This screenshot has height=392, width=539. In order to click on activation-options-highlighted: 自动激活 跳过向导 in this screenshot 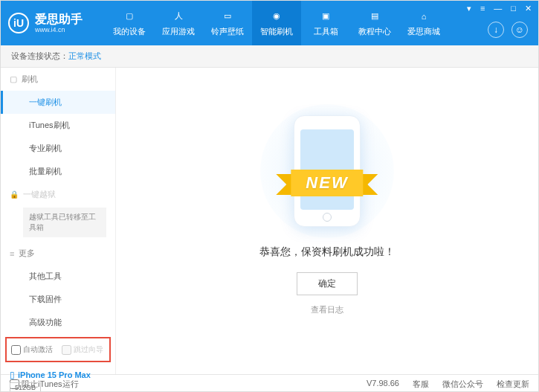, I will do `click(58, 350)`.